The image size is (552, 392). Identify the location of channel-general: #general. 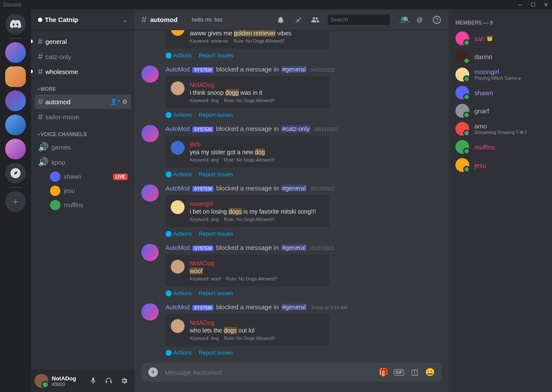
(83, 41).